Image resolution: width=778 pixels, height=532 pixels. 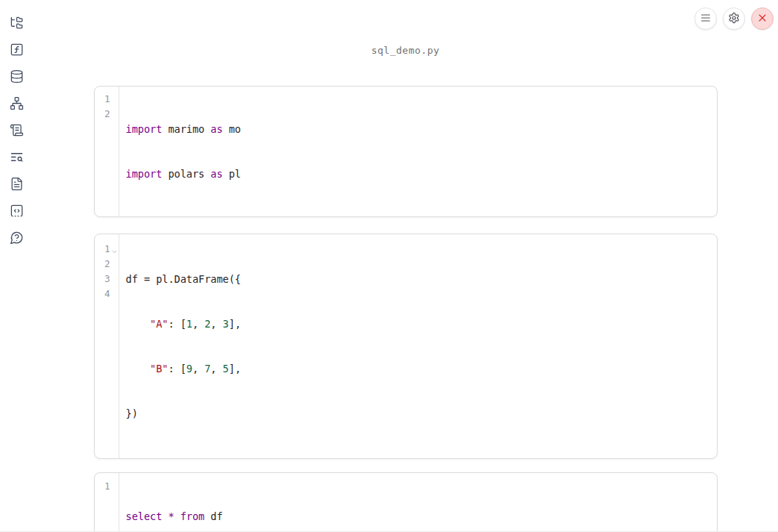 What do you see at coordinates (107, 151) in the screenshot?
I see `line-number-gutter: 1 2` at bounding box center [107, 151].